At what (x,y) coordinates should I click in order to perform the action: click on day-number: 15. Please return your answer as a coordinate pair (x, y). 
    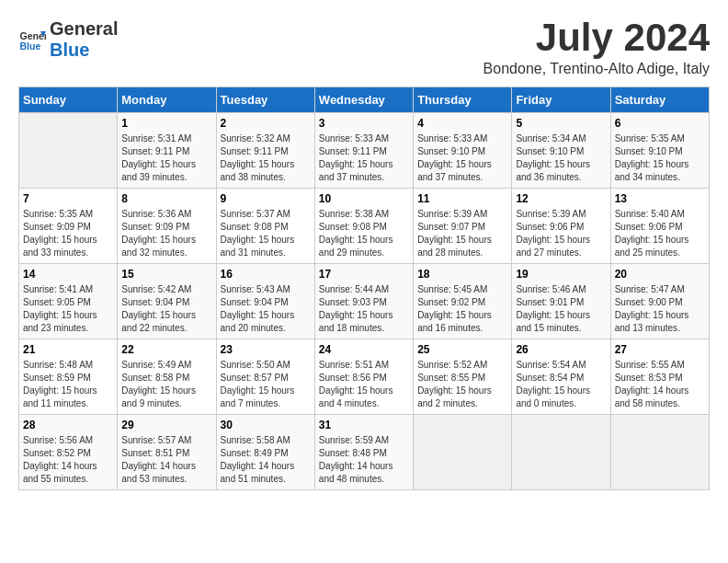
    Looking at the image, I should click on (166, 274).